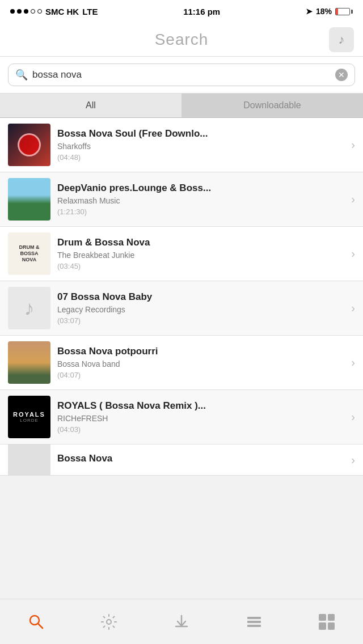 The width and height of the screenshot is (363, 644). Describe the element at coordinates (182, 40) in the screenshot. I see `header: Search ♪` at that location.